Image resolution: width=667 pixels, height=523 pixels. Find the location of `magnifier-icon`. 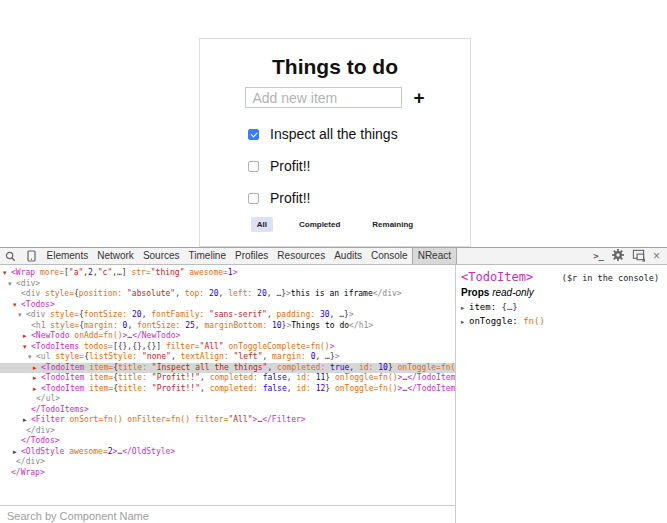

magnifier-icon is located at coordinates (10, 256).